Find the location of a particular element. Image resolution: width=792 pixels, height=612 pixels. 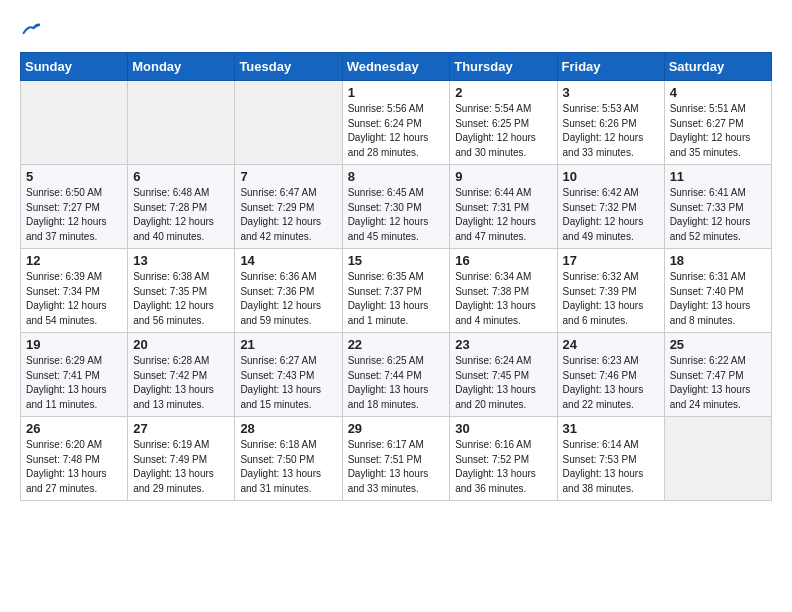

logo is located at coordinates (30, 28).